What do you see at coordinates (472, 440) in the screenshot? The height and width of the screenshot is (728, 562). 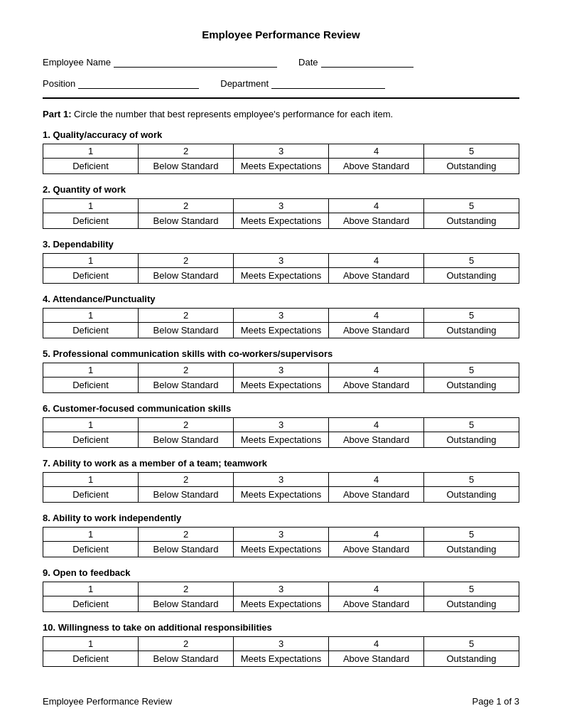 I see `section-6-label-5: Outstanding` at bounding box center [472, 440].